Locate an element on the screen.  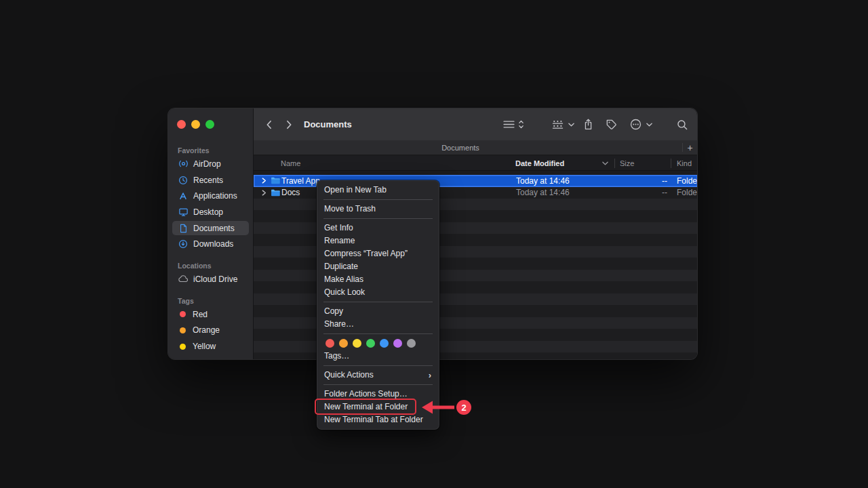
column-header-name: Name is located at coordinates (290, 163).